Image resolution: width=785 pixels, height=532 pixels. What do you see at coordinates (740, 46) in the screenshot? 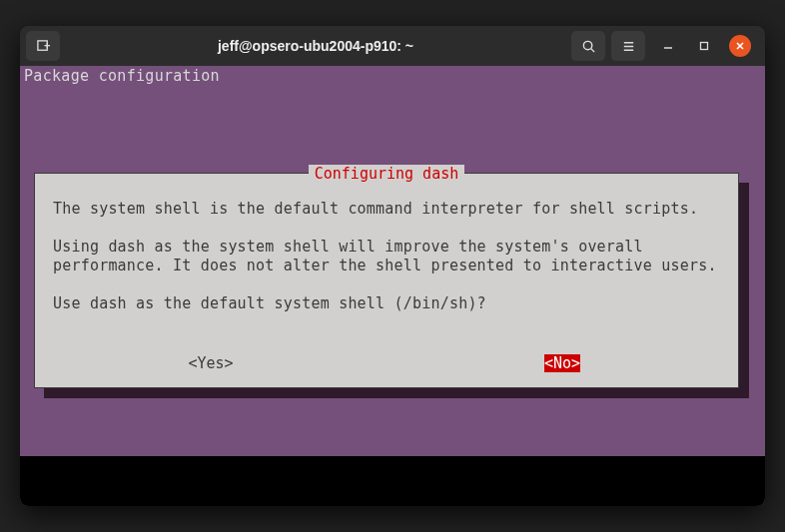
I see `close-icon` at bounding box center [740, 46].